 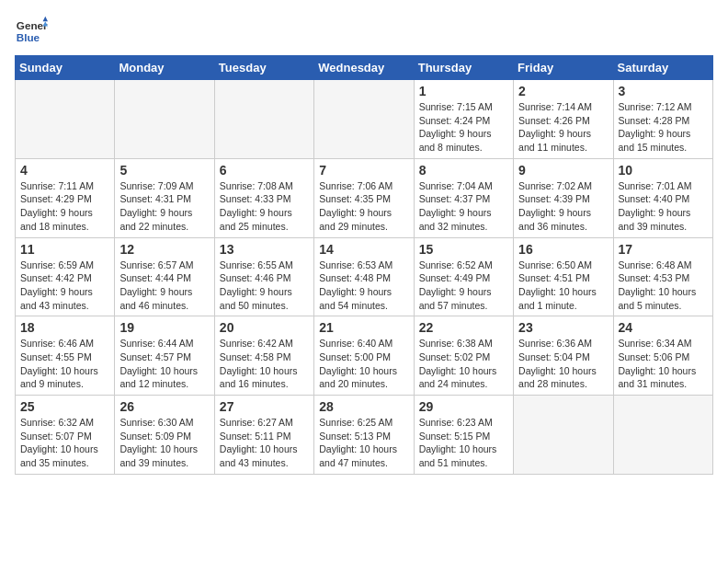 What do you see at coordinates (364, 68) in the screenshot?
I see `weekday-header-wednesday: Wednesday` at bounding box center [364, 68].